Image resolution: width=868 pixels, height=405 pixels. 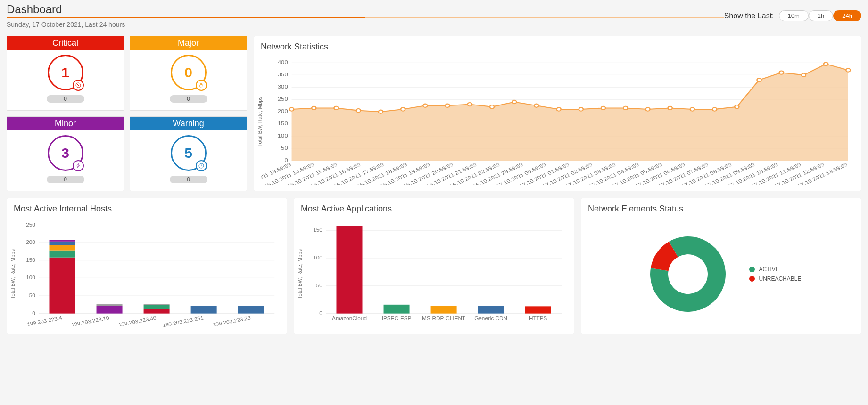 I want to click on active-hosts-chart: Total BW, Rate, Mbps 050100150200250199.…, so click(x=147, y=274).